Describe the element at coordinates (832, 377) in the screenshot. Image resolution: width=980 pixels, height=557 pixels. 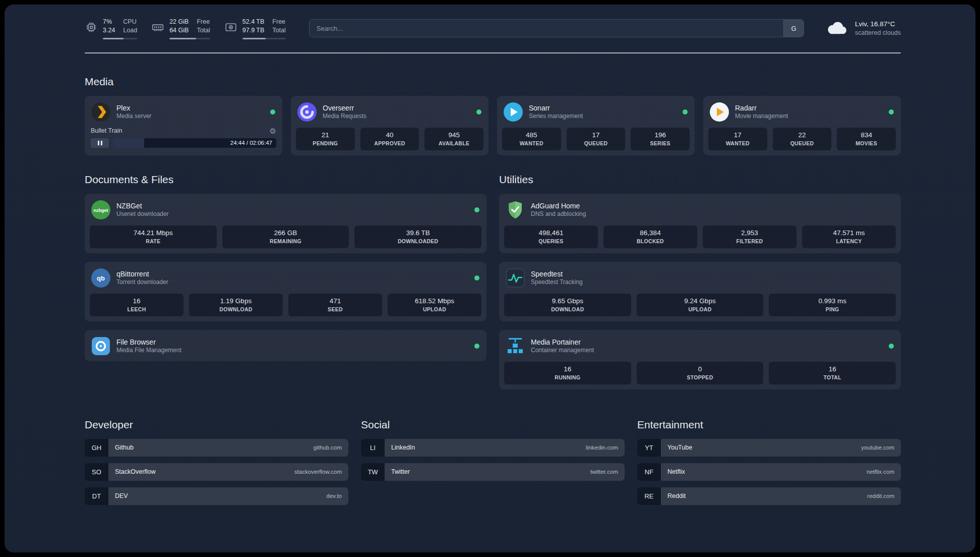
I see `stat-label: TOTAL` at that location.